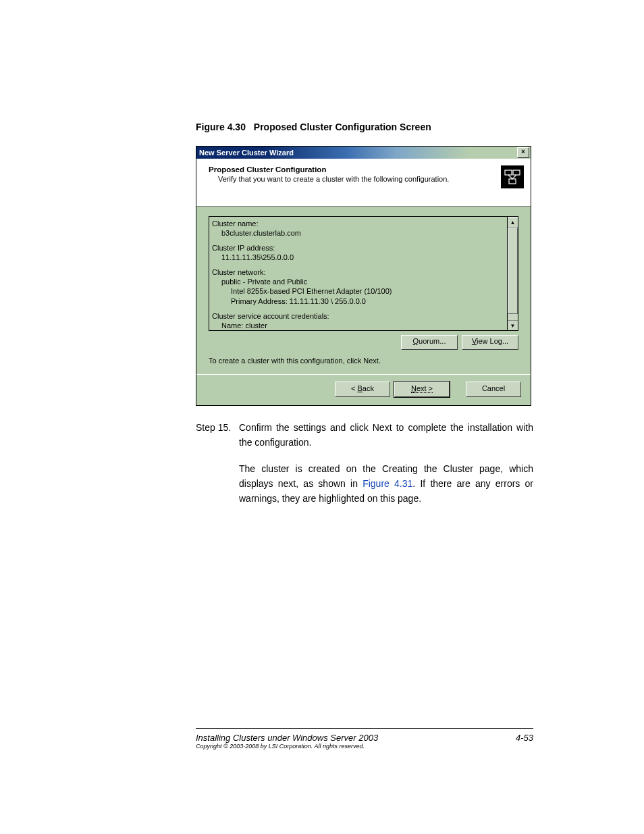 This screenshot has height=834, width=644. What do you see at coordinates (367, 301) in the screenshot?
I see `cluster-primary-address: Primary Address: 11.11.11.30 \ 255.0.0.0` at bounding box center [367, 301].